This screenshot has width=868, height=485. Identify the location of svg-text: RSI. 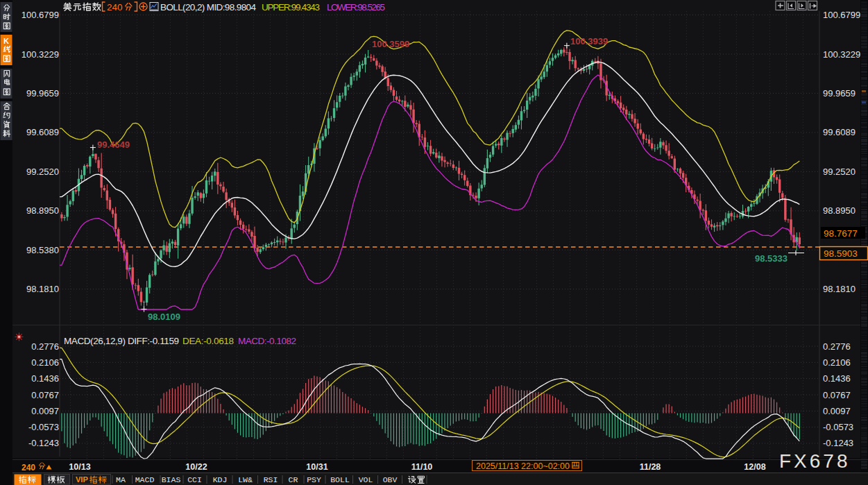
(271, 480).